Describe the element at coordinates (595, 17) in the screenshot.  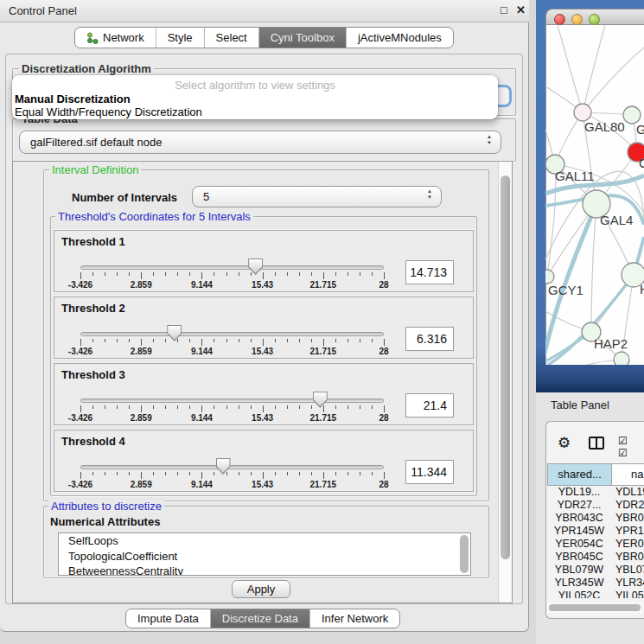
I see `network-window-titlebar` at that location.